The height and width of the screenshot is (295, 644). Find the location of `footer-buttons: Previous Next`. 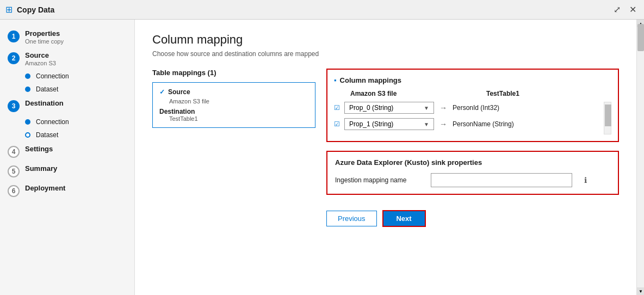

footer-buttons: Previous Next is located at coordinates (473, 216).